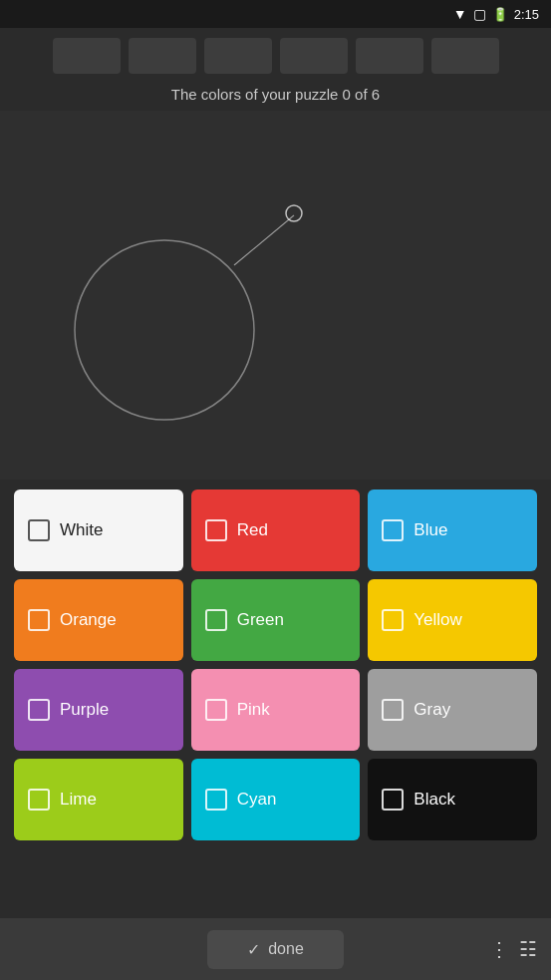 This screenshot has height=980, width=551. Describe the element at coordinates (99, 800) in the screenshot. I see `color-btn-lime: Lime` at that location.